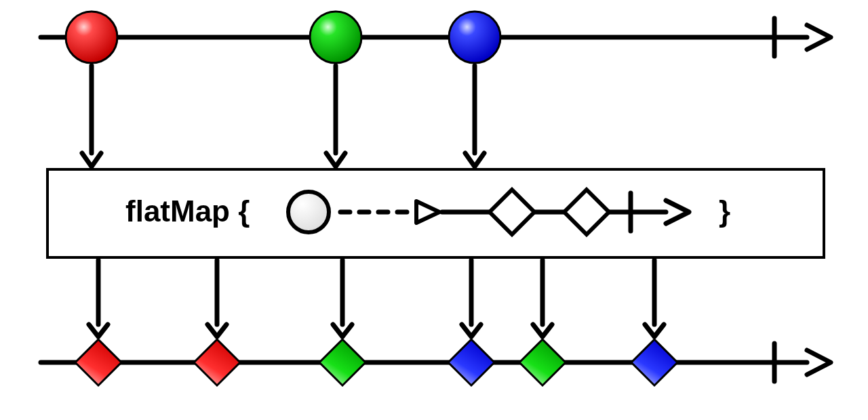  Describe the element at coordinates (309, 212) in the screenshot. I see `operator-input-circle-icon` at that location.